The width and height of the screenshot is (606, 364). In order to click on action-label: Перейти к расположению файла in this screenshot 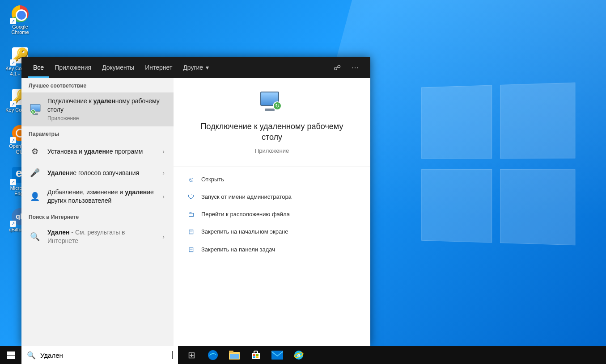, I will do `click(246, 214)`.